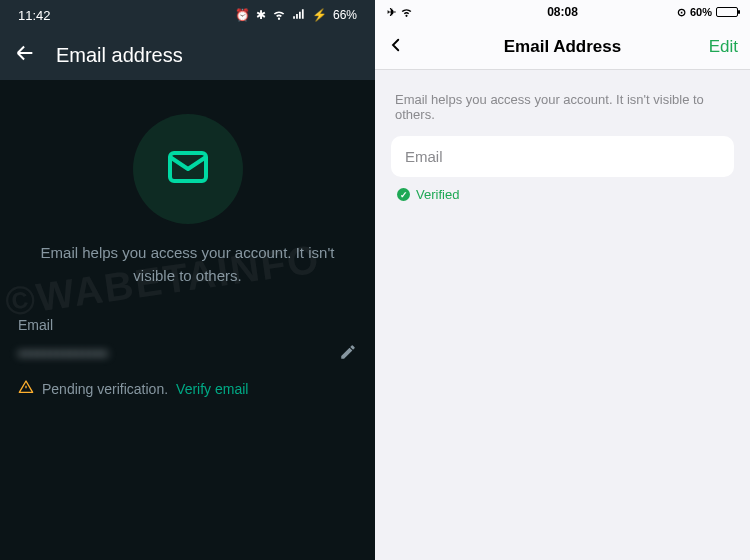 This screenshot has width=750, height=560. I want to click on status-icons: ⏰ ✱ ⚡ 66%, so click(296, 16).